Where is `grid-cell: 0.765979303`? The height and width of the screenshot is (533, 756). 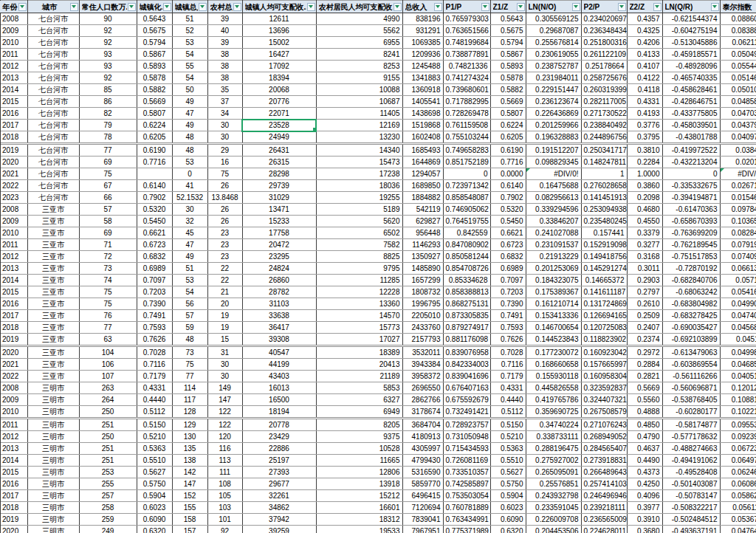 grid-cell: 0.765979303 is located at coordinates (467, 19).